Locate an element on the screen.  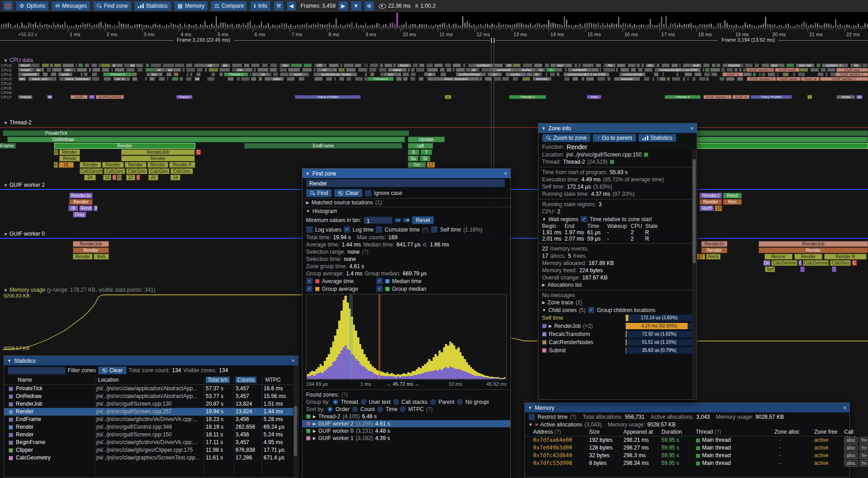
timeline-zone: RenderJo is located at coordinates (714, 244).